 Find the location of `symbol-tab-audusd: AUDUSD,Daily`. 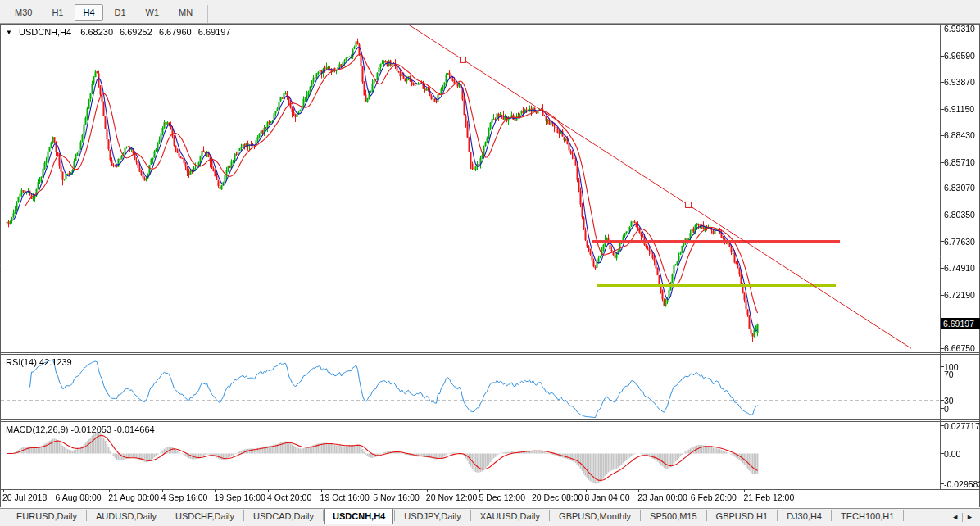

symbol-tab-audusd: AUDUSD,Daily is located at coordinates (126, 516).